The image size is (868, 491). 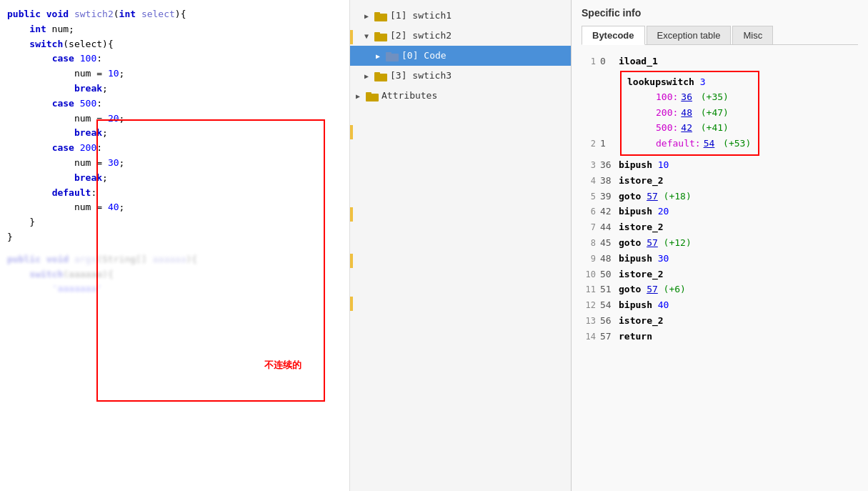 What do you see at coordinates (460, 96) in the screenshot?
I see `tree-item-attributes: ▶ Attributes` at bounding box center [460, 96].